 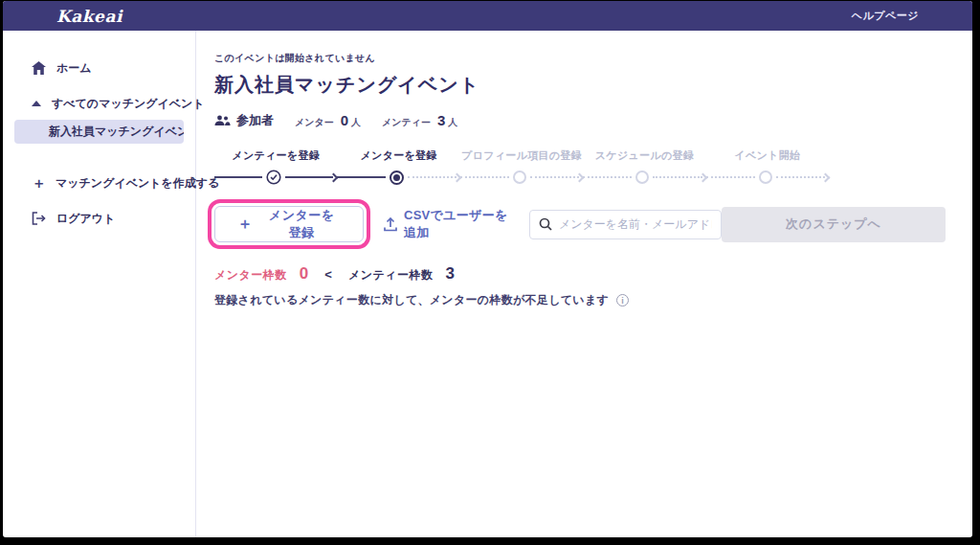 I want to click on csv-add-users-link: CSVでユーザーを追加, so click(x=450, y=224).